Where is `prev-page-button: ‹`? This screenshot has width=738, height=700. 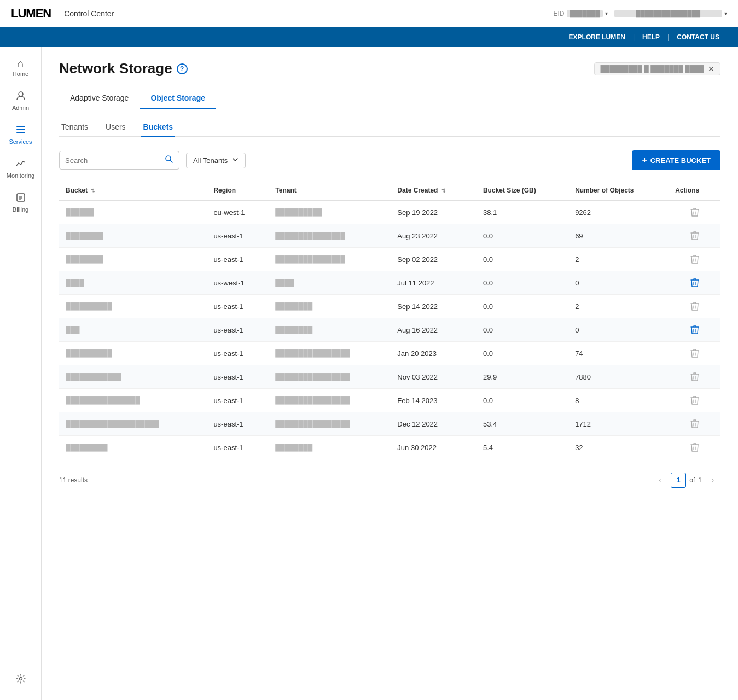
prev-page-button: ‹ is located at coordinates (660, 480).